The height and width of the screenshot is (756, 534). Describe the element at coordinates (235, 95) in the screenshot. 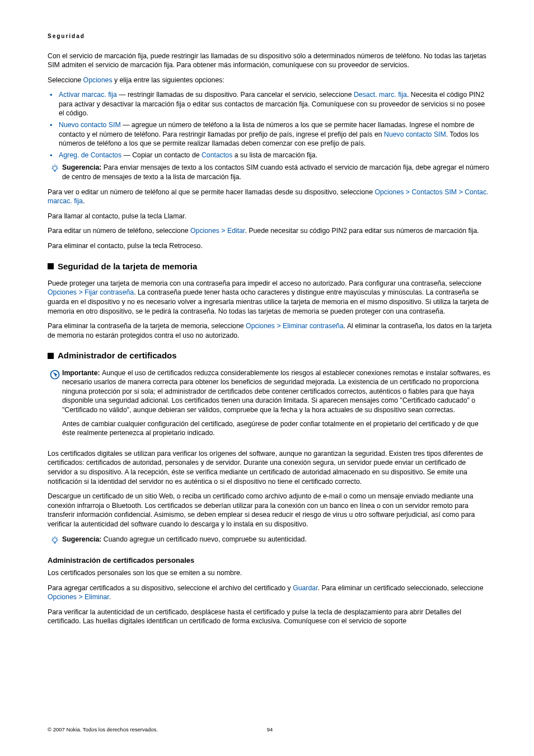

I see `text: — restringir llamadas de su dispositivo.…` at that location.